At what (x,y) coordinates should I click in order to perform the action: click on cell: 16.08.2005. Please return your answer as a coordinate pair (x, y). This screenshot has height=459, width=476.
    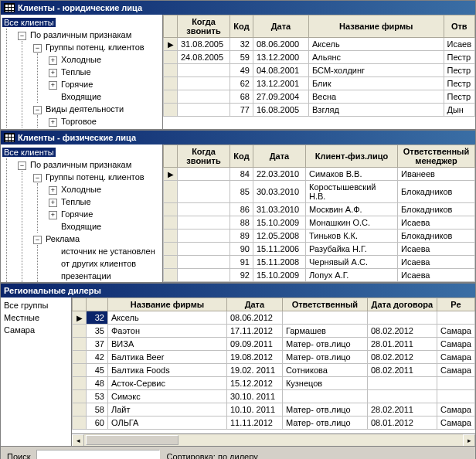
    Looking at the image, I should click on (281, 110).